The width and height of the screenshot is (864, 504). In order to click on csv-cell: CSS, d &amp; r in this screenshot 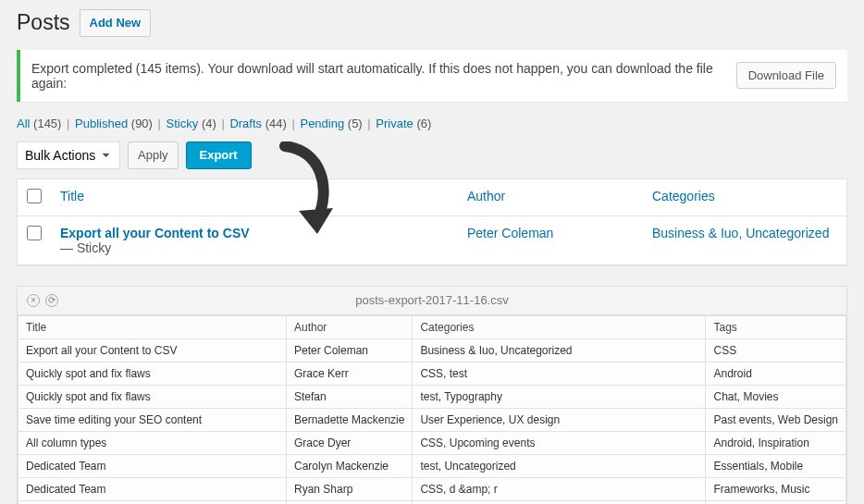, I will do `click(559, 488)`.